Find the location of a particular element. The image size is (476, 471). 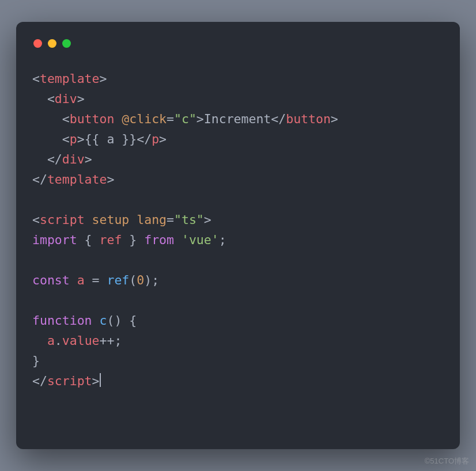

code-text: 0 is located at coordinates (141, 280).